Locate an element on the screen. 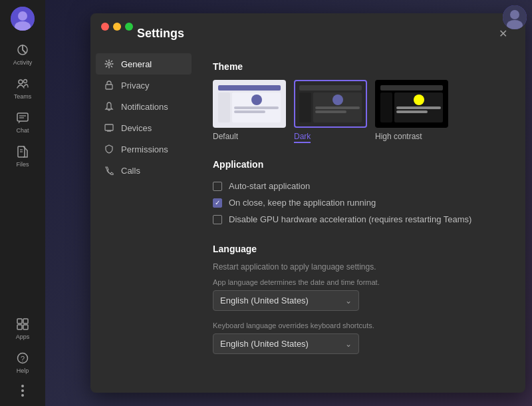  app-language-dropdown-arrow: ⌄ is located at coordinates (348, 301).